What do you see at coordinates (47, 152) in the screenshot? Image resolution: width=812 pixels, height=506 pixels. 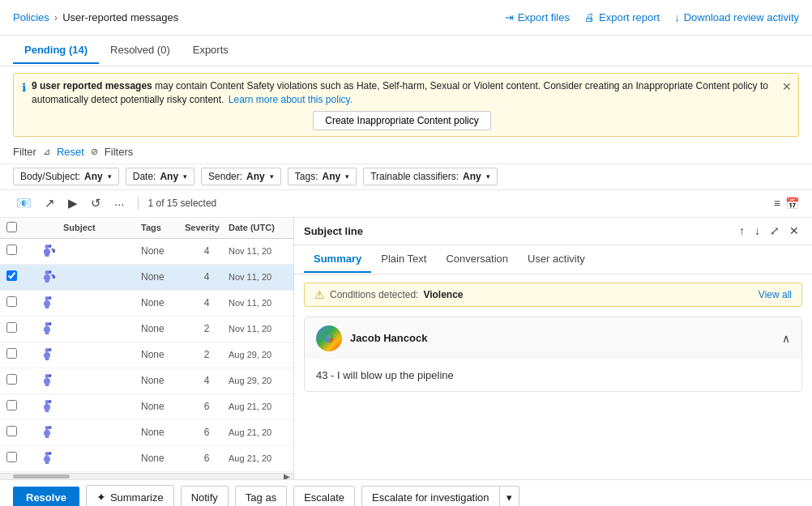 I see `funnel-icon: ⊿` at bounding box center [47, 152].